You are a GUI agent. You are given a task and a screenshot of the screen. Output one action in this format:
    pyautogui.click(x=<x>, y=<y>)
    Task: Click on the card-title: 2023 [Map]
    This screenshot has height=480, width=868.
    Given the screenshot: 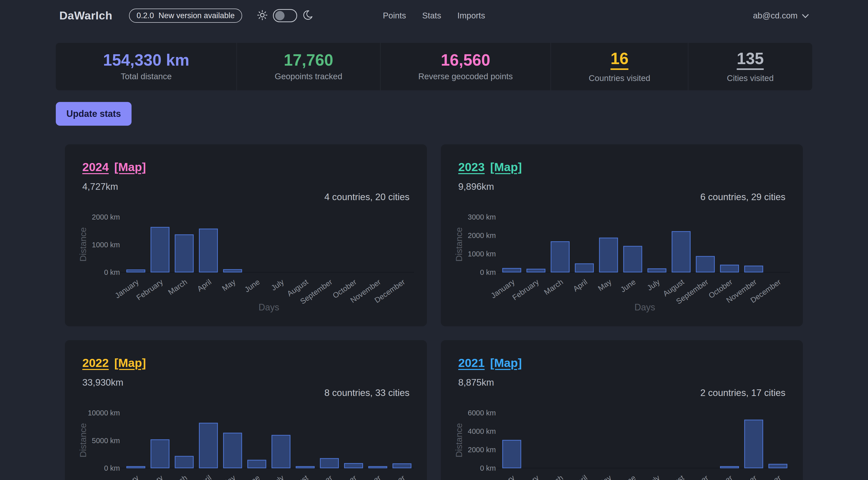 What is the action you would take?
    pyautogui.click(x=622, y=167)
    